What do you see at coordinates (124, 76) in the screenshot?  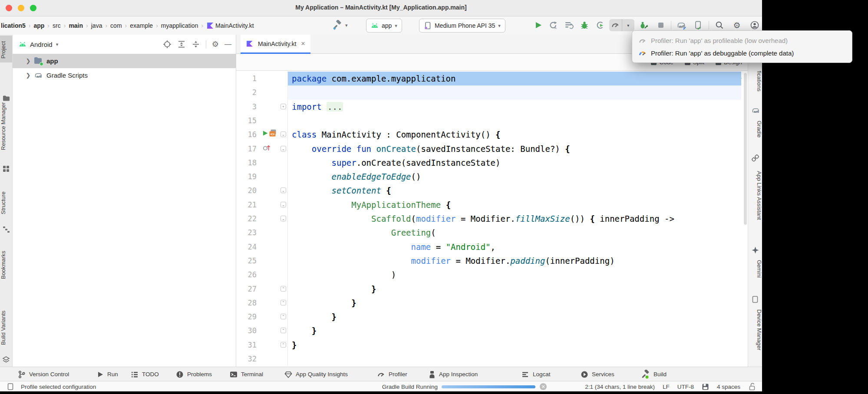 I see `tree-row-gradle-scripts: ❯Gradle Scripts` at bounding box center [124, 76].